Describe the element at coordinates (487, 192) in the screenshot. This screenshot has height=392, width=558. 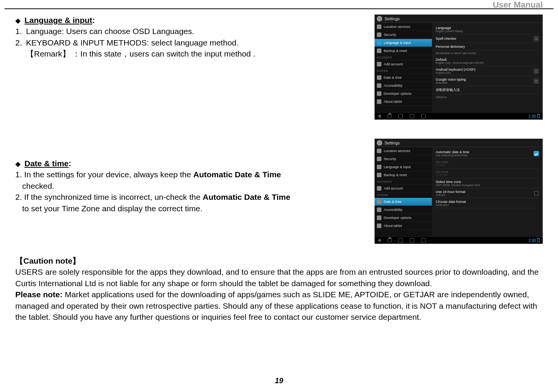
I see `datetime-panel: Automatic date & timeUse network-provide…` at that location.